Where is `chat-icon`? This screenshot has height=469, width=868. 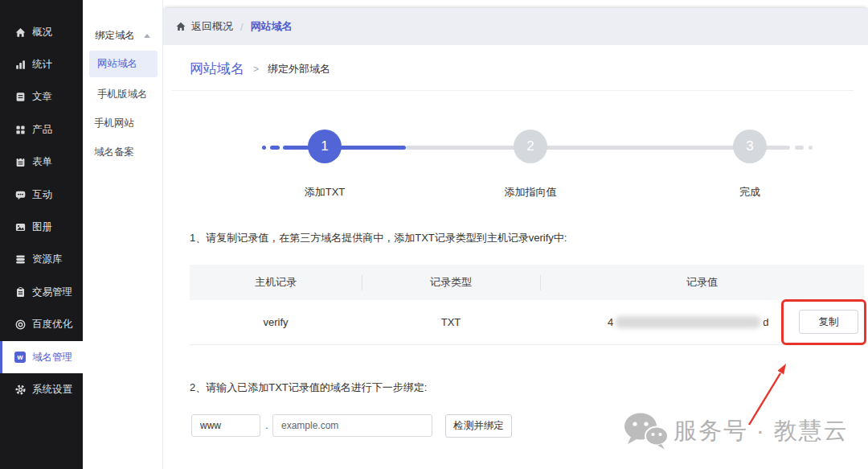 chat-icon is located at coordinates (20, 195).